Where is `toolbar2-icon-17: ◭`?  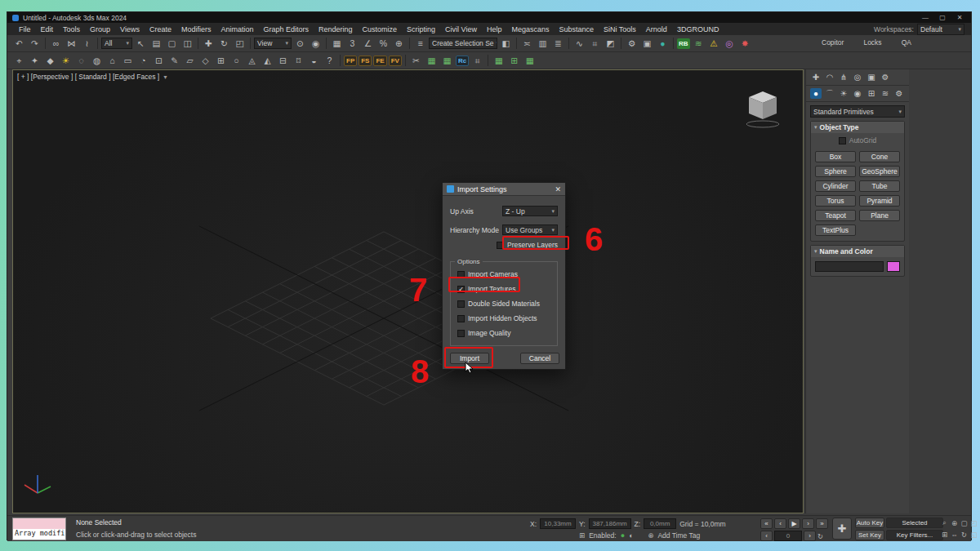
toolbar2-icon-17: ◭ is located at coordinates (268, 60).